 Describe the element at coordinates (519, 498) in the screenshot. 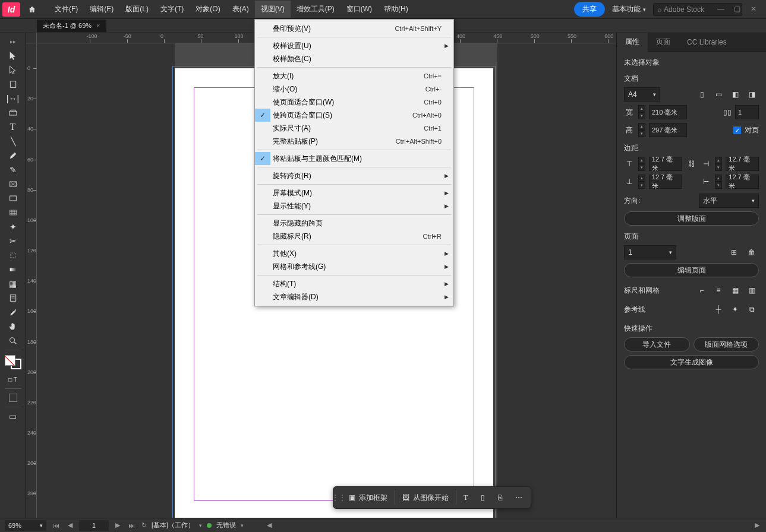

I see `more-icon-button: ⋯` at that location.